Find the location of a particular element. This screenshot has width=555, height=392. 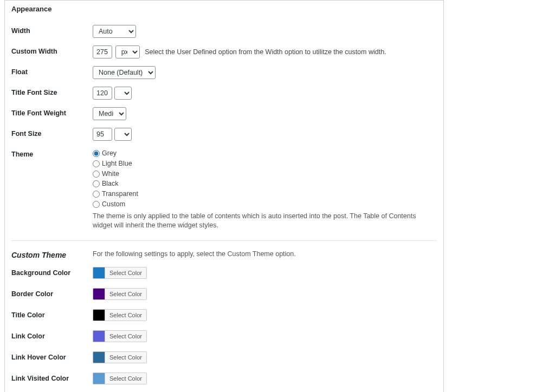

link-hover-color-picker: Select Color is located at coordinates (120, 357).